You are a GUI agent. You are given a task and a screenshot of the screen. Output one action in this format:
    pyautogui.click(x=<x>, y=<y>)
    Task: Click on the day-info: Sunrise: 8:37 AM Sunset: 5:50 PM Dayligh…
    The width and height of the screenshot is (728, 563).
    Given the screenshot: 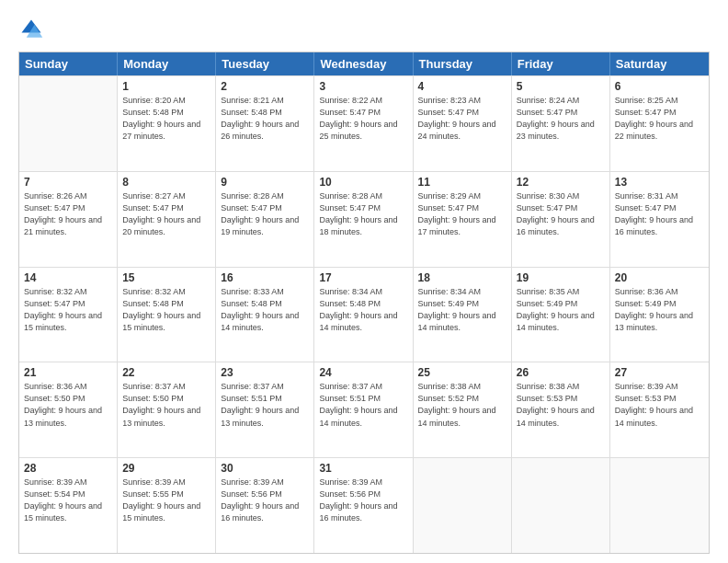 What is the action you would take?
    pyautogui.click(x=166, y=405)
    